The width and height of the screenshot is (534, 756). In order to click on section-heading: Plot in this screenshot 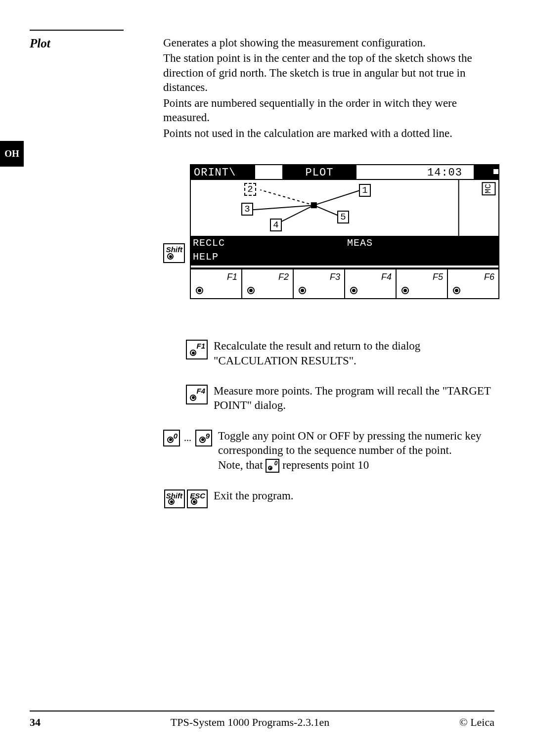, I will do `click(96, 44)`.